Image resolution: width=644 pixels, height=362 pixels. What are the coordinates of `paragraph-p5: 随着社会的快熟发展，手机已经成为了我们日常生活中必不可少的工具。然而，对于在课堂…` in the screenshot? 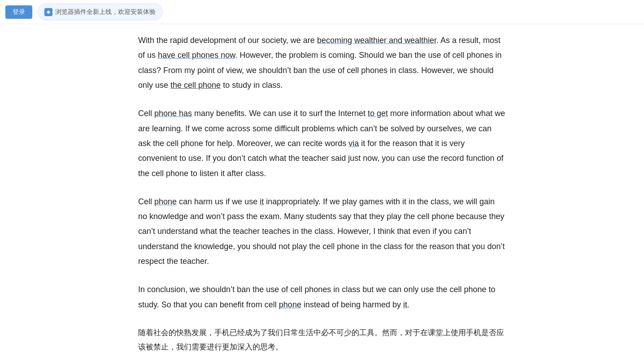 It's located at (322, 340).